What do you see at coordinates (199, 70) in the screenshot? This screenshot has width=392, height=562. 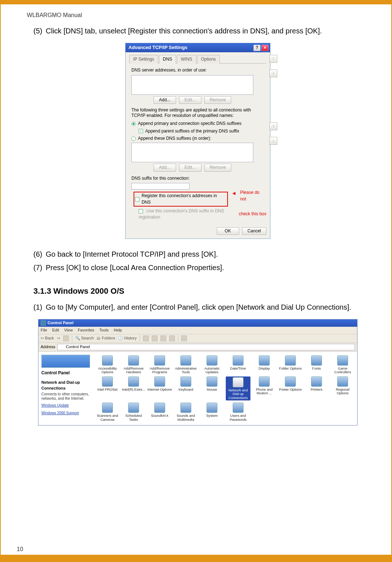 I see `dns-servers-label: DNS server addresses, in order of use:` at bounding box center [199, 70].